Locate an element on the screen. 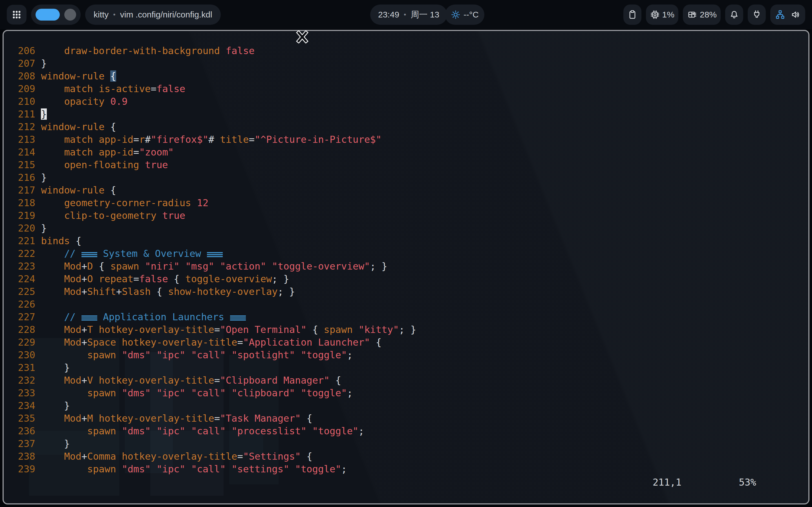 The width and height of the screenshot is (812, 507). code-token: "kitty" is located at coordinates (378, 330).